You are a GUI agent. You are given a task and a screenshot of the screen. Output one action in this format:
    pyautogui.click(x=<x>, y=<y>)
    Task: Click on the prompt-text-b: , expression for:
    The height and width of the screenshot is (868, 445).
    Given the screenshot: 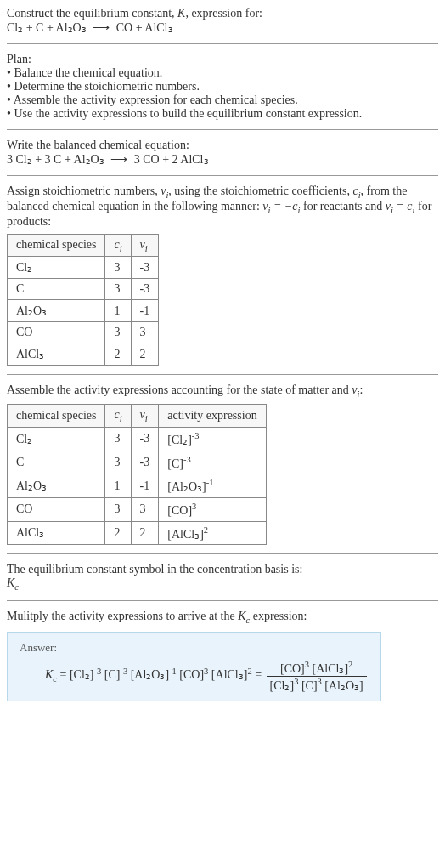 What is the action you would take?
    pyautogui.click(x=224, y=14)
    